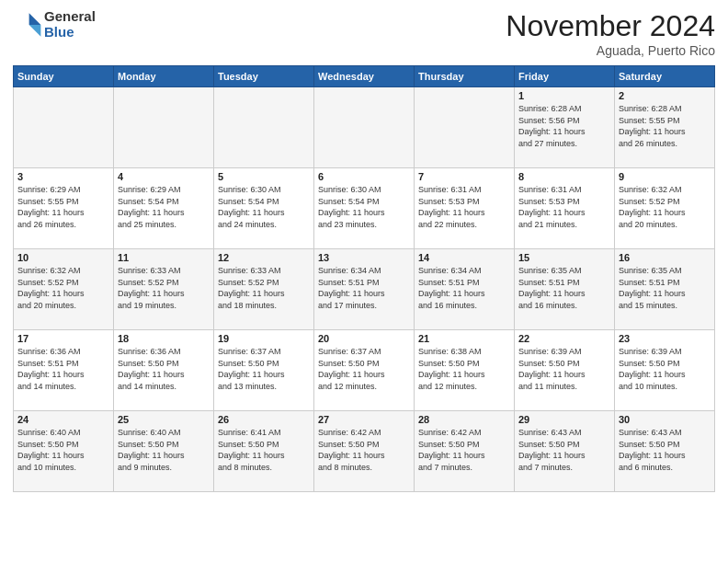 The image size is (728, 563). Describe the element at coordinates (665, 128) in the screenshot. I see `calendar-cell-1-7: 2Sunrise: 6:28 AMSunset: 5:55 PMDaylight…` at that location.